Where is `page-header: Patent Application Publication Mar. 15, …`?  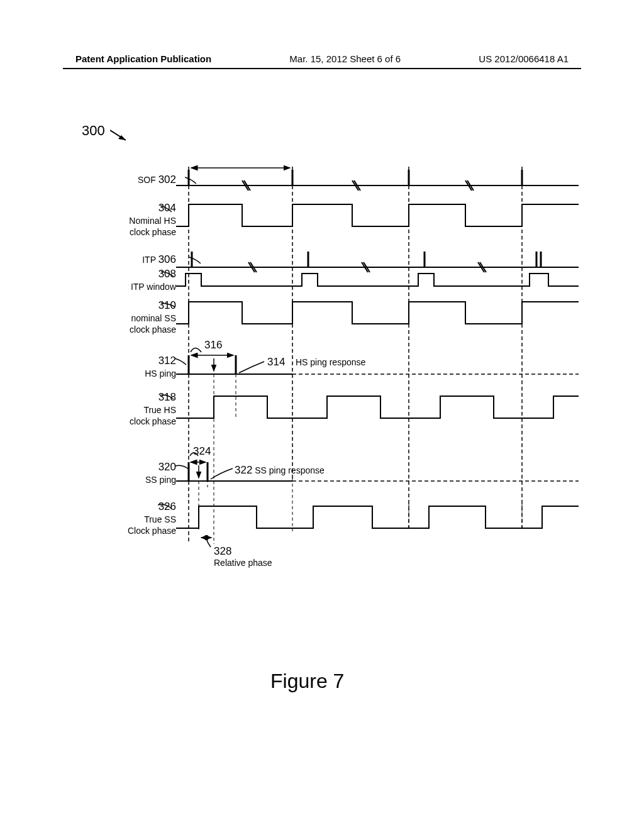 page-header: Patent Application Publication Mar. 15, … is located at coordinates (322, 59).